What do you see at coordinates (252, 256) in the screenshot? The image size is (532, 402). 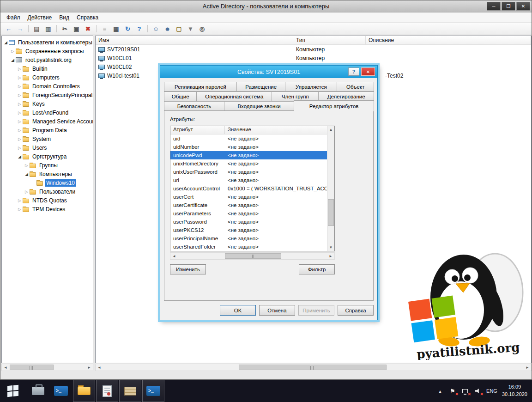 I see `attributes-horizontal-scrollbar` at bounding box center [252, 256].